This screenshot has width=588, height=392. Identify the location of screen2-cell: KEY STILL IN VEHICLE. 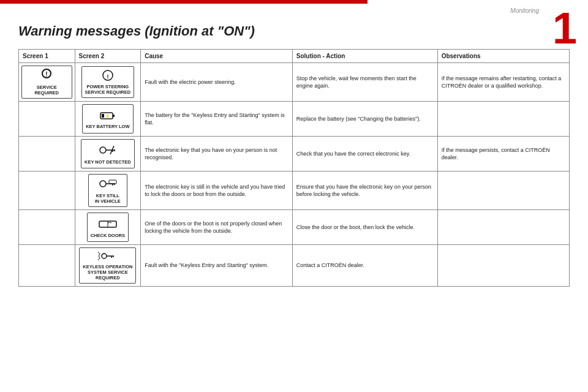
(108, 191).